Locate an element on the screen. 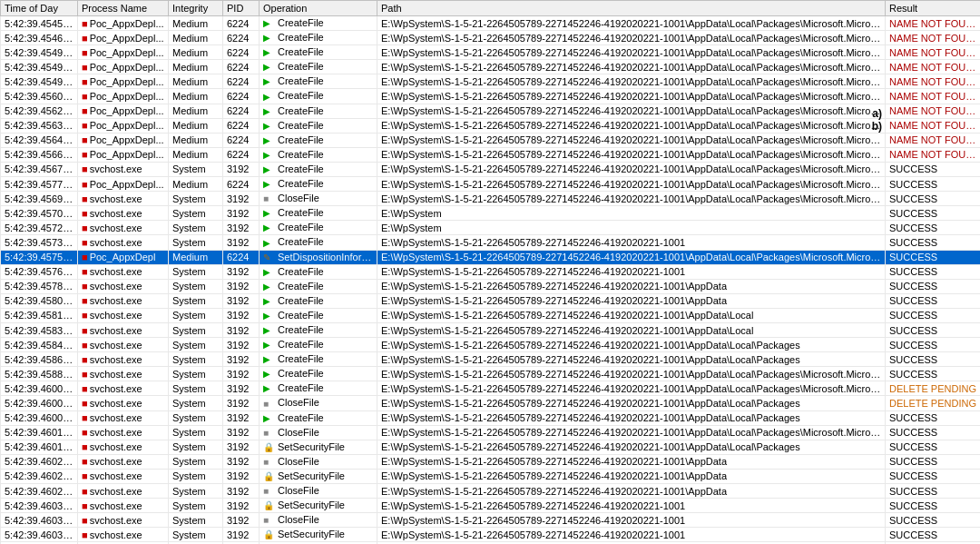  cell-result: DELETE PENDING is located at coordinates (933, 403).